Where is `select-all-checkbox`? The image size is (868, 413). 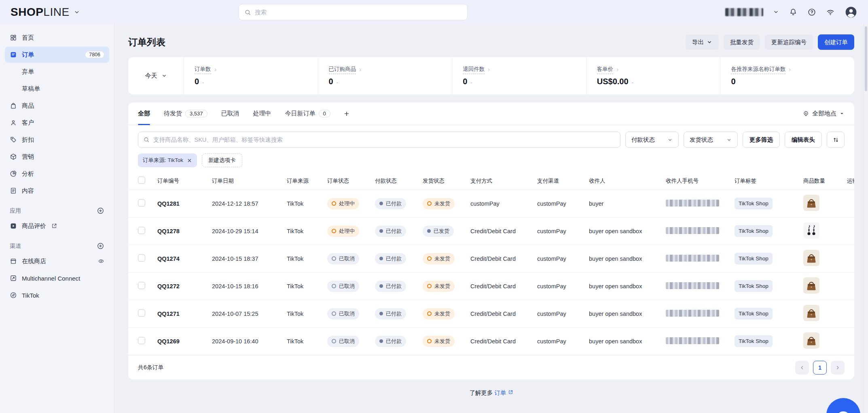
select-all-checkbox is located at coordinates (142, 180).